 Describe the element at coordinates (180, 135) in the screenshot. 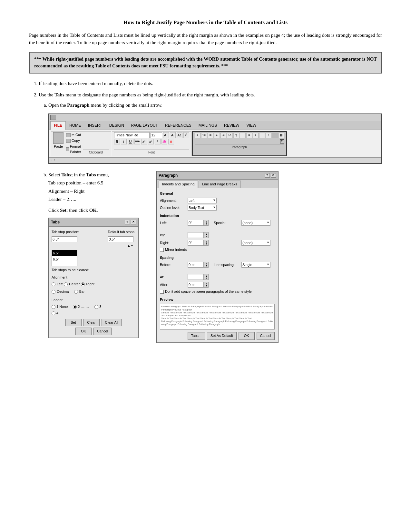

I see `aa-button: Aa` at that location.